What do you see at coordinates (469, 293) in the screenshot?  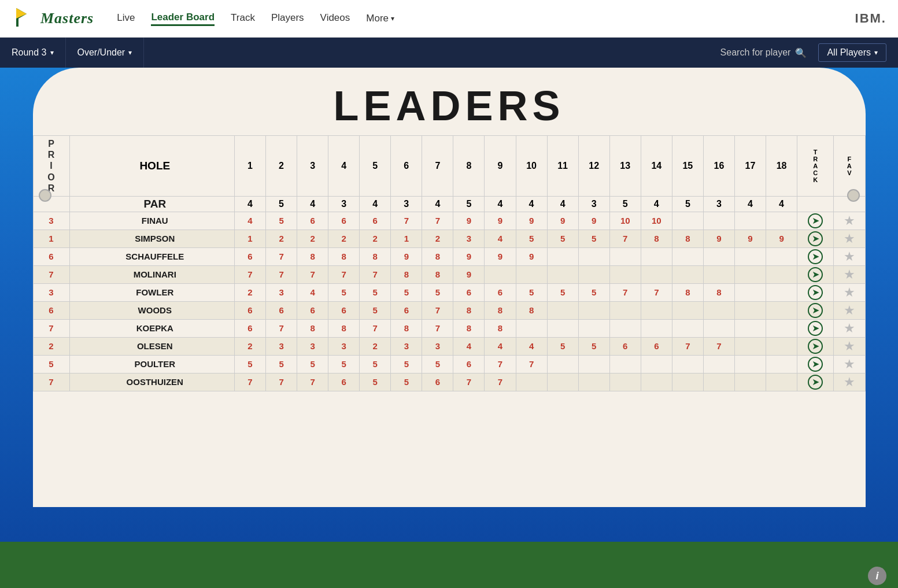 I see `hole-8-score: 6` at bounding box center [469, 293].